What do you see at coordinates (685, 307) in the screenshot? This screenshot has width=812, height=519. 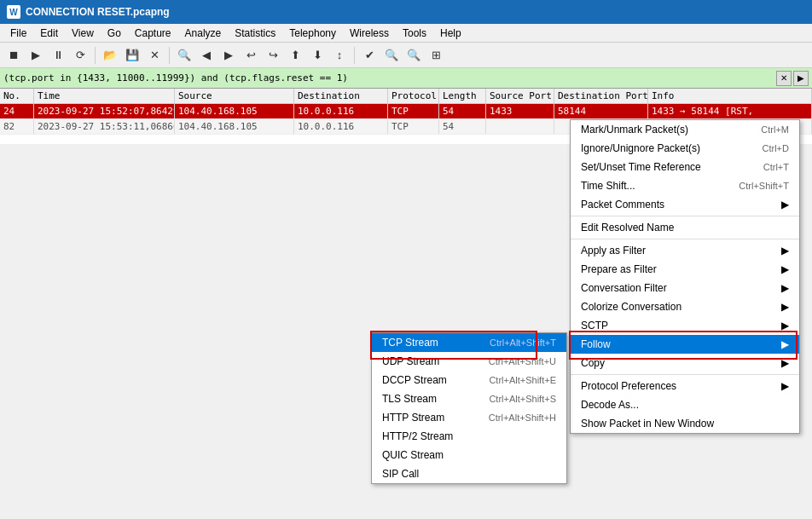 I see `menu-colorize: Colorize Conversation ▶` at bounding box center [685, 307].